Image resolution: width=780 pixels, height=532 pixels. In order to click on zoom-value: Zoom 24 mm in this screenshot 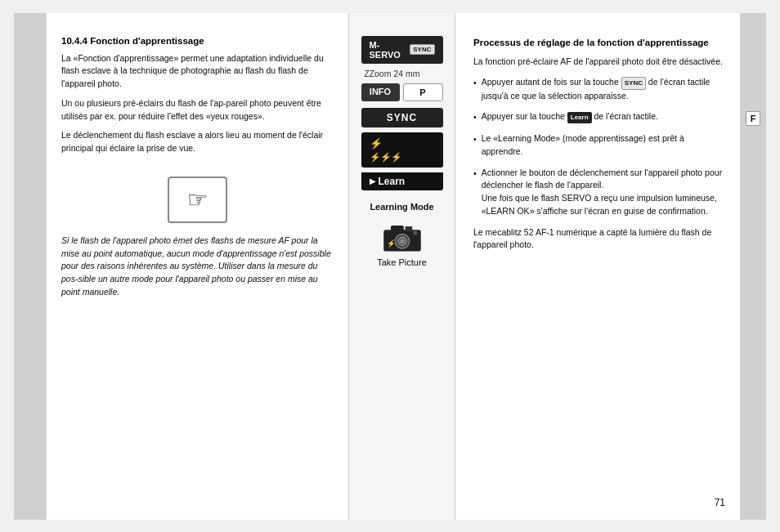, I will do `click(395, 74)`.